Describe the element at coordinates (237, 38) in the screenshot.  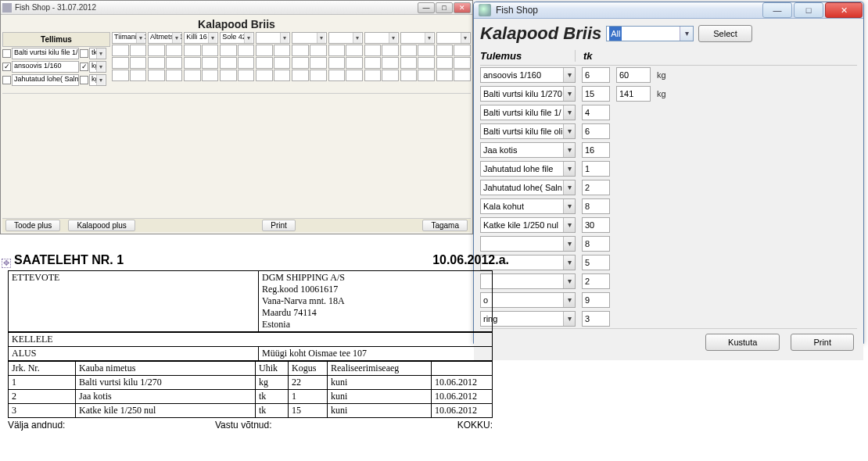
I see `shop-select: Sole 42 A` at that location.